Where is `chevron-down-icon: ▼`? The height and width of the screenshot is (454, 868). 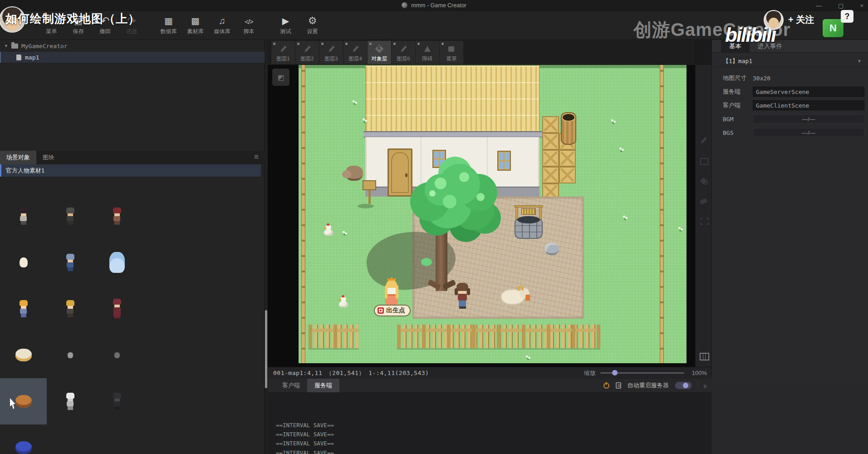 chevron-down-icon: ▼ is located at coordinates (859, 61).